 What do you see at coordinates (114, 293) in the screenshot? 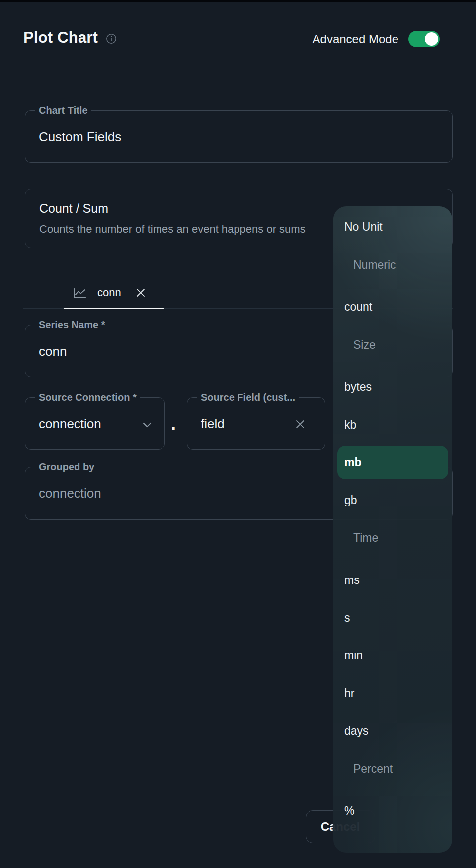
I see `tab-conn: conn` at bounding box center [114, 293].